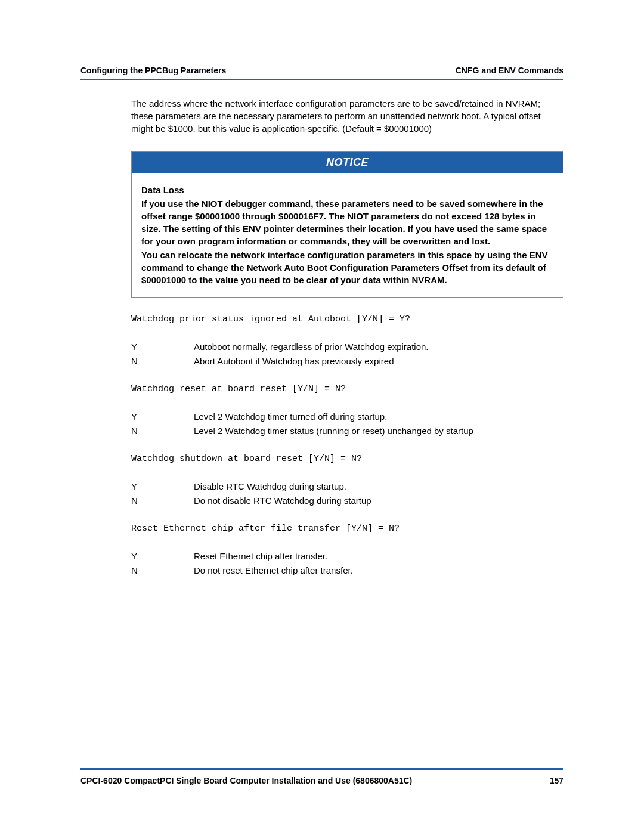  What do you see at coordinates (347, 320) in the screenshot?
I see `config-prompt: Watchdog prior status ignored at Autoboo…` at bounding box center [347, 320].